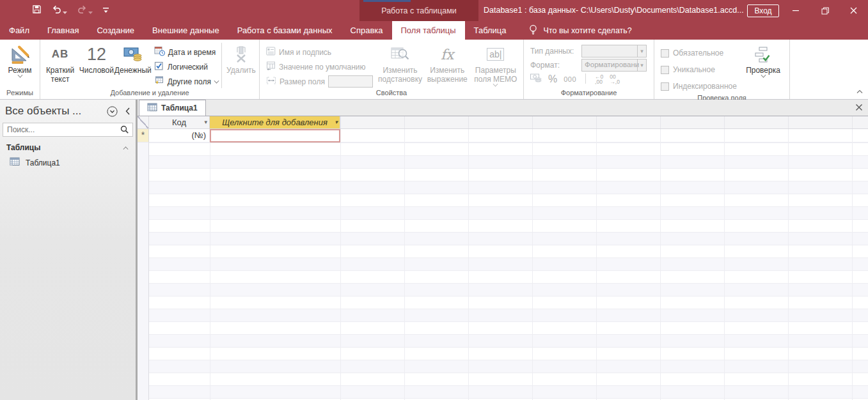 The width and height of the screenshot is (868, 400). Describe the element at coordinates (553, 79) in the screenshot. I see `percent-format-icon: %` at that location.